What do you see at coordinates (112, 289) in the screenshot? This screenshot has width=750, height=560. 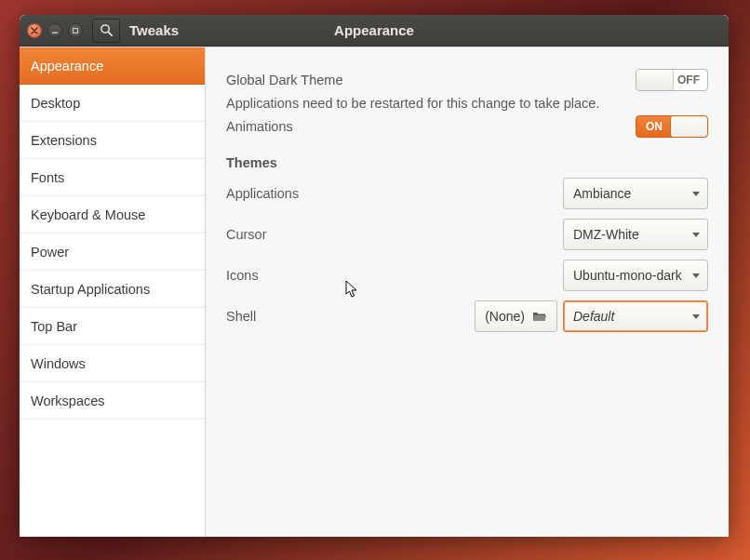 I see `sidebar-item-startup-applications: Startup Applications` at bounding box center [112, 289].